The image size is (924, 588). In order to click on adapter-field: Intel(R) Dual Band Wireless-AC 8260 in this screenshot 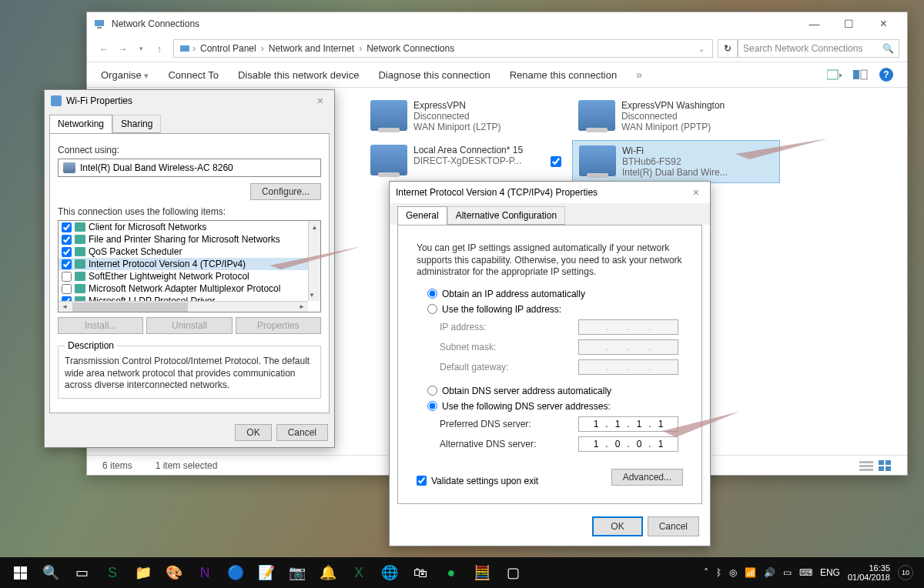, I will do `click(189, 168)`.